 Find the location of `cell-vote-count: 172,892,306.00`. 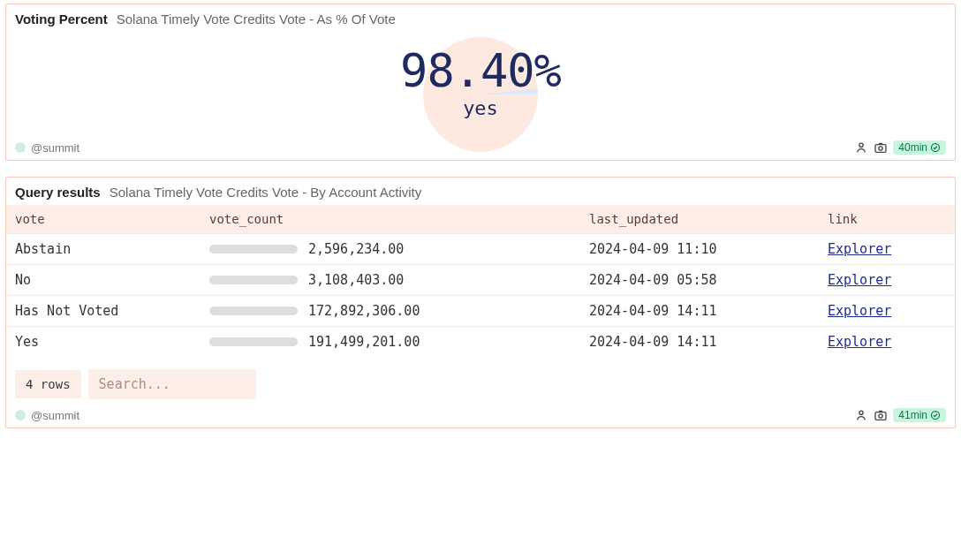

cell-vote-count: 172,892,306.00 is located at coordinates (399, 311).